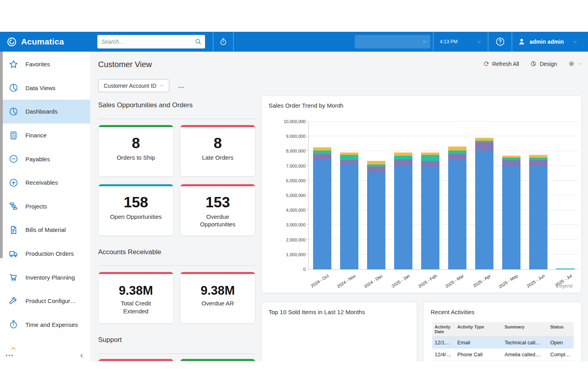 The height and width of the screenshot is (392, 588). Describe the element at coordinates (223, 42) in the screenshot. I see `business-date-button` at that location.